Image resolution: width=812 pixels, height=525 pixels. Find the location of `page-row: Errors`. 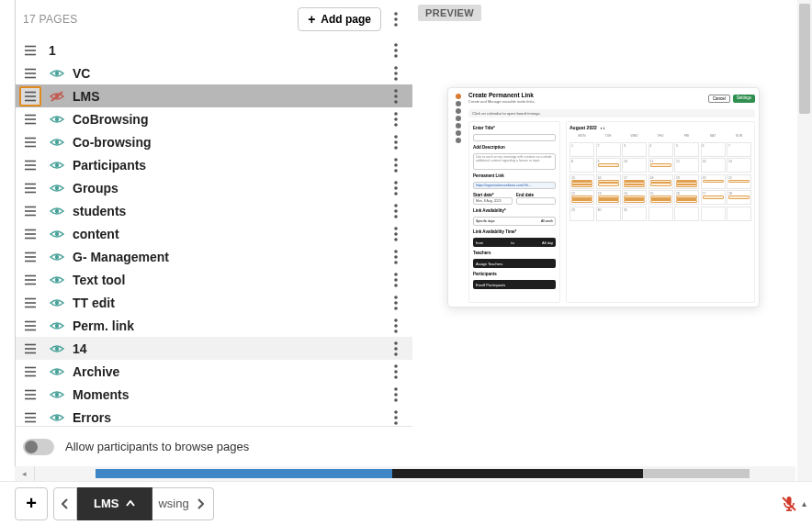

page-row: Errors is located at coordinates (214, 416).